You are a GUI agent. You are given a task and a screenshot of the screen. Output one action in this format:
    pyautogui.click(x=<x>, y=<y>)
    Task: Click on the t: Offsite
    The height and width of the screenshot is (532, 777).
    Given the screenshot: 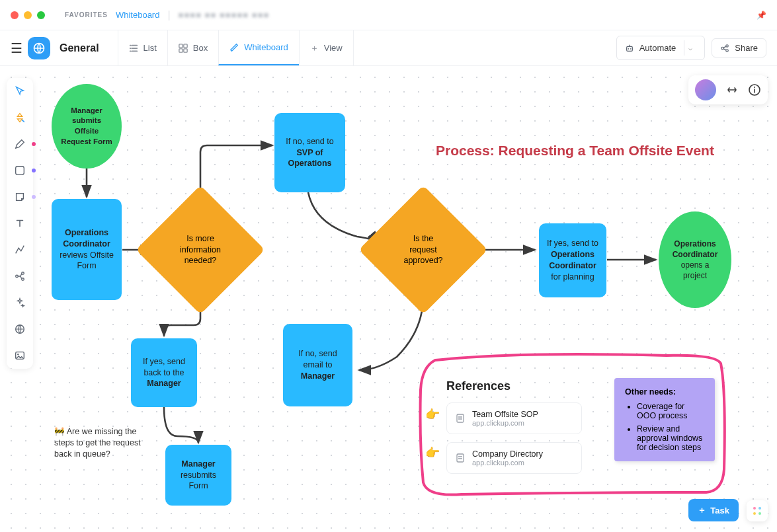 What is the action you would take?
    pyautogui.click(x=87, y=131)
    